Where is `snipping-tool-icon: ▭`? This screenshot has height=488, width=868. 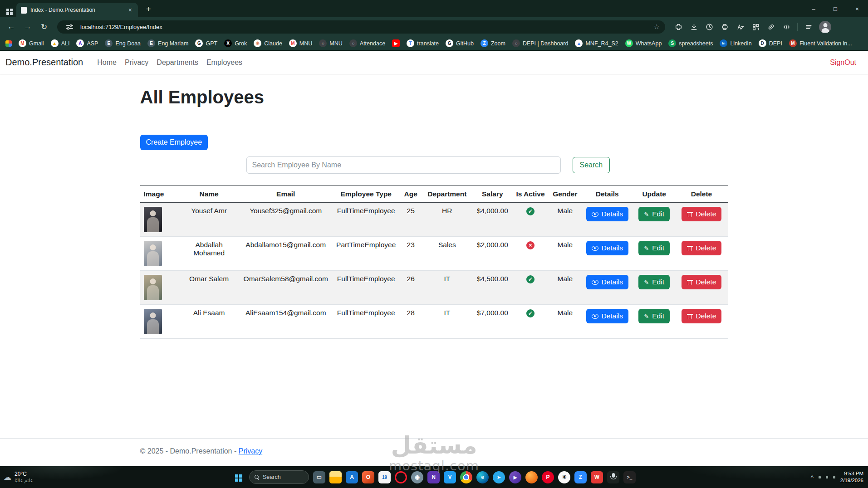
snipping-tool-icon: ▭ is located at coordinates (319, 477).